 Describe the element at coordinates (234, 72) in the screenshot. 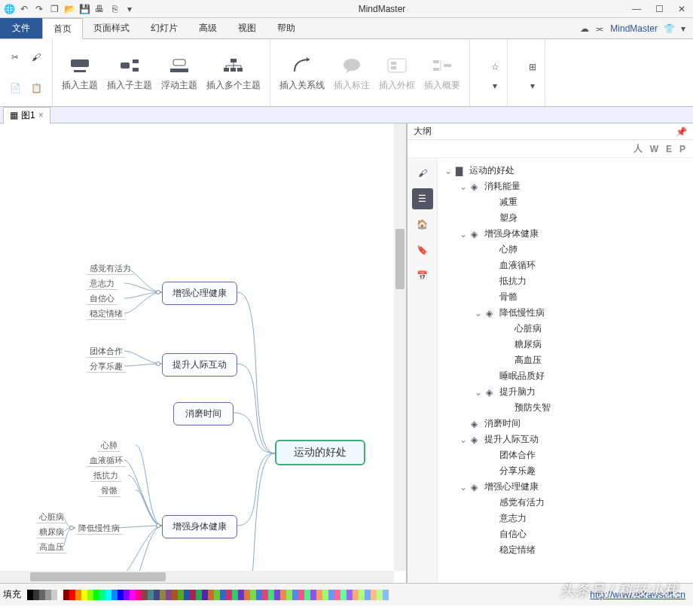

I see `insert-multi-topic-button: 插入多个主题` at that location.